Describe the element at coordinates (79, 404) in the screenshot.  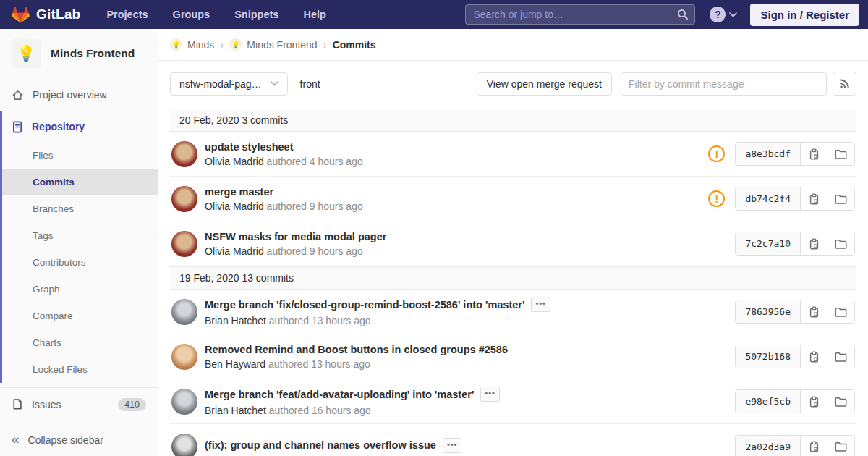
I see `sidebar-item-issues: Issues 410` at that location.